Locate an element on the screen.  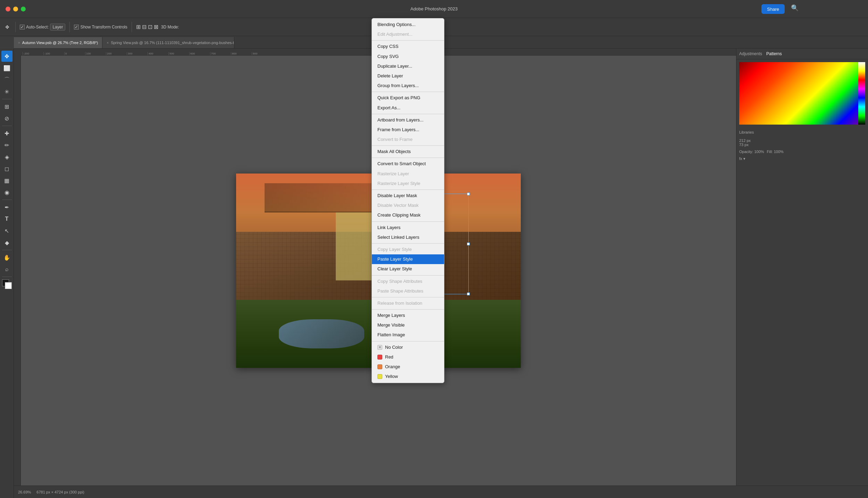
cm-item-group-from-layers: Group from Layers... is located at coordinates (408, 86).